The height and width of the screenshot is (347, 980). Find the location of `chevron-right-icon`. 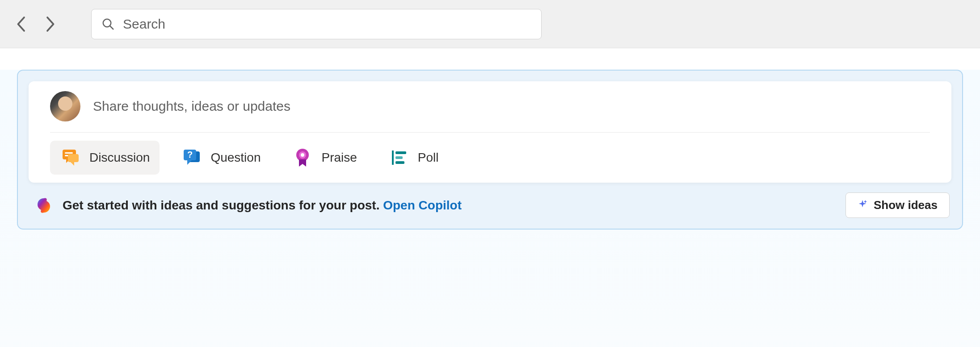

chevron-right-icon is located at coordinates (50, 24).